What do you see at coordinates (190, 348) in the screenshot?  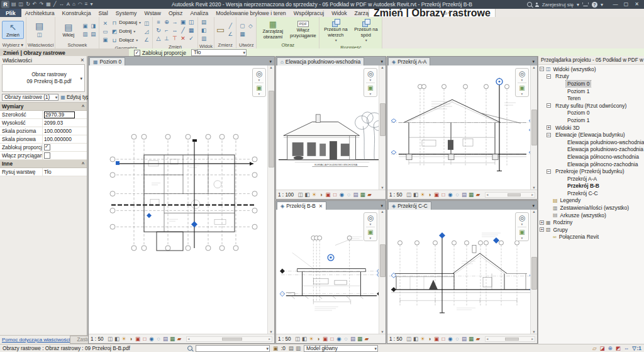 I see `binoculars-icon` at bounding box center [190, 348].